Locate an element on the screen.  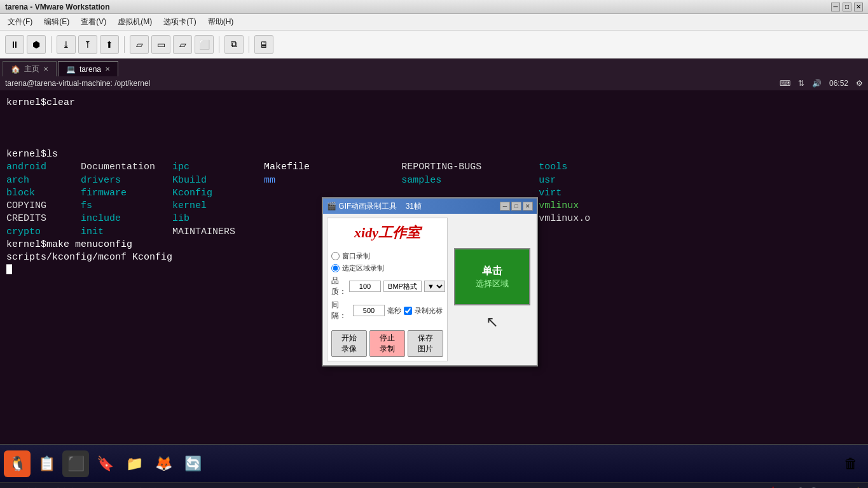
files-icon: 📁 is located at coordinates (134, 464).